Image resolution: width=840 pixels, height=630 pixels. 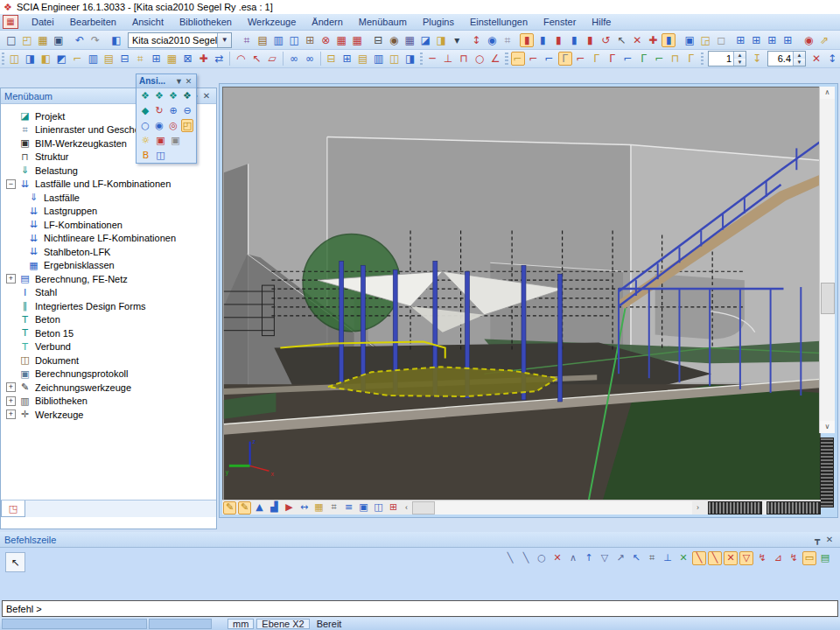 What do you see at coordinates (347, 59) in the screenshot?
I see `clip-box-2-icon: ⊞` at bounding box center [347, 59].